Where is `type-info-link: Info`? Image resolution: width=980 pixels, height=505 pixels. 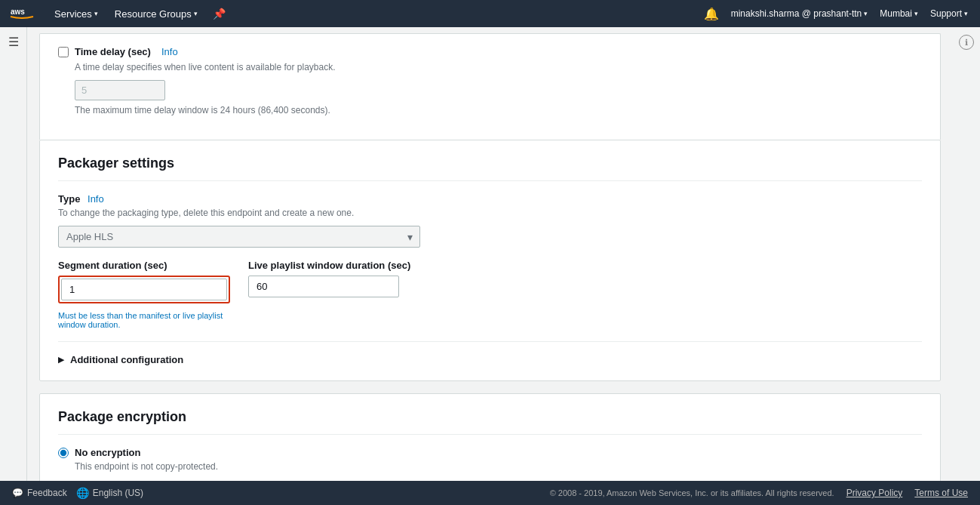 type-info-link: Info is located at coordinates (96, 199).